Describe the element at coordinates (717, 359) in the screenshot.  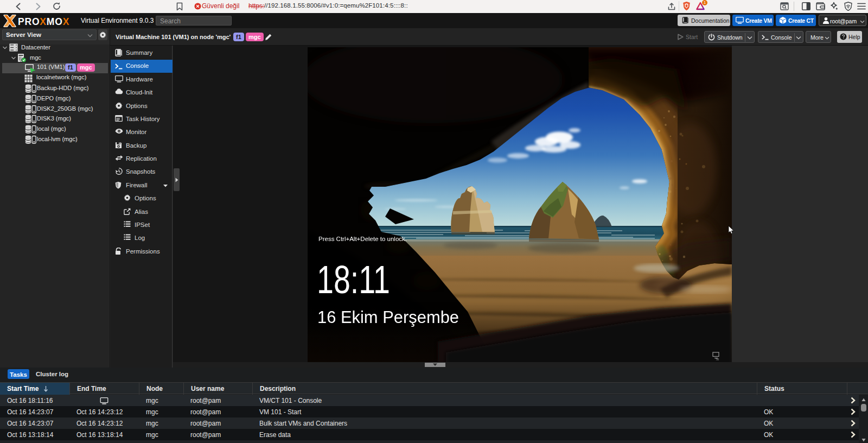
I see `svg-text: TR` at that location.